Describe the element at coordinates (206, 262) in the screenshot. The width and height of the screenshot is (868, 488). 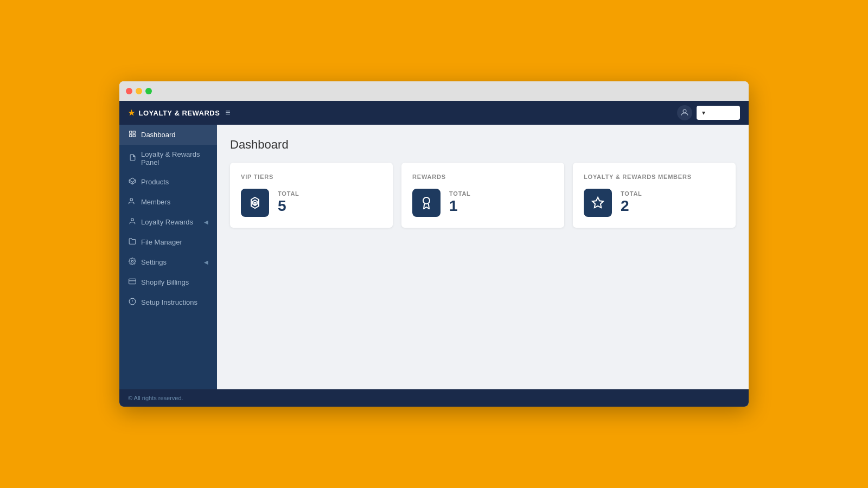
I see `settings-chevron-icon: ◀` at that location.